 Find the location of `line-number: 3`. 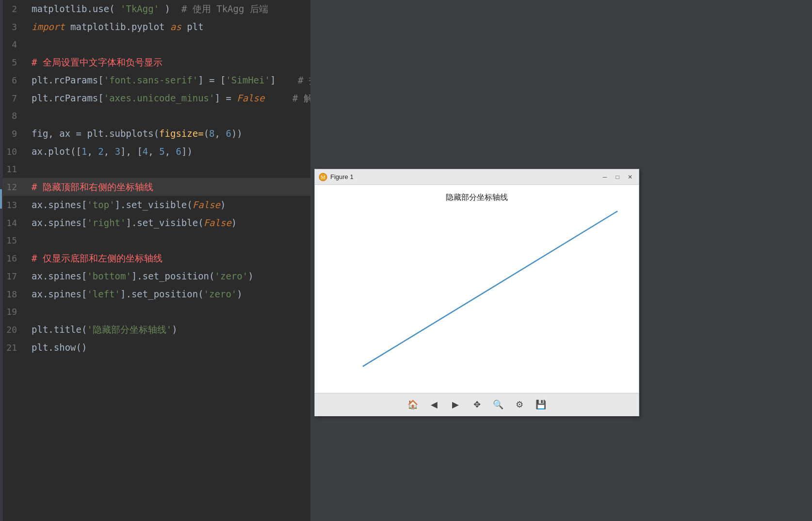

line-number: 3 is located at coordinates (14, 27).